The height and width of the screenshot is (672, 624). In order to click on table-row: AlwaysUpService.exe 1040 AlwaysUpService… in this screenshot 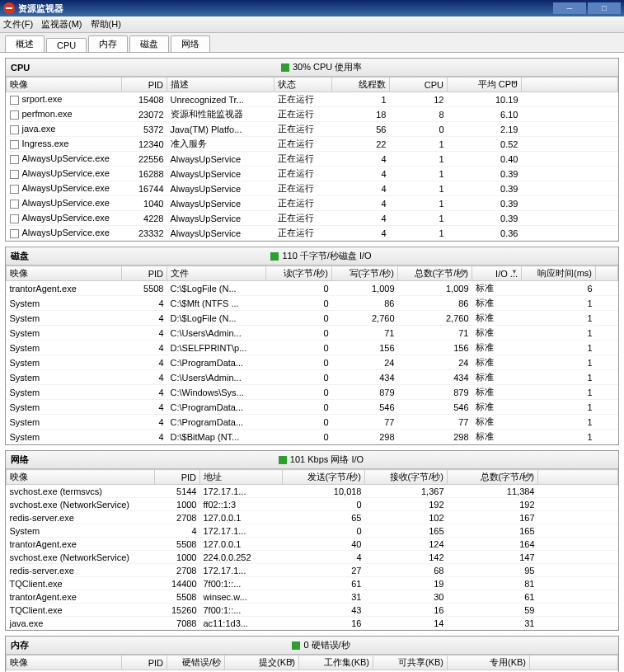, I will do `click(312, 204)`.